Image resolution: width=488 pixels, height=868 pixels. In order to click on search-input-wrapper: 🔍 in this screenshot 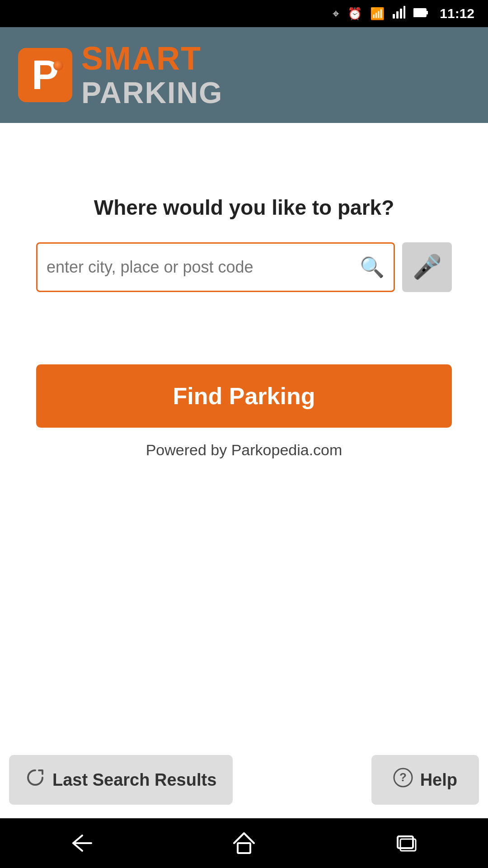, I will do `click(216, 267)`.